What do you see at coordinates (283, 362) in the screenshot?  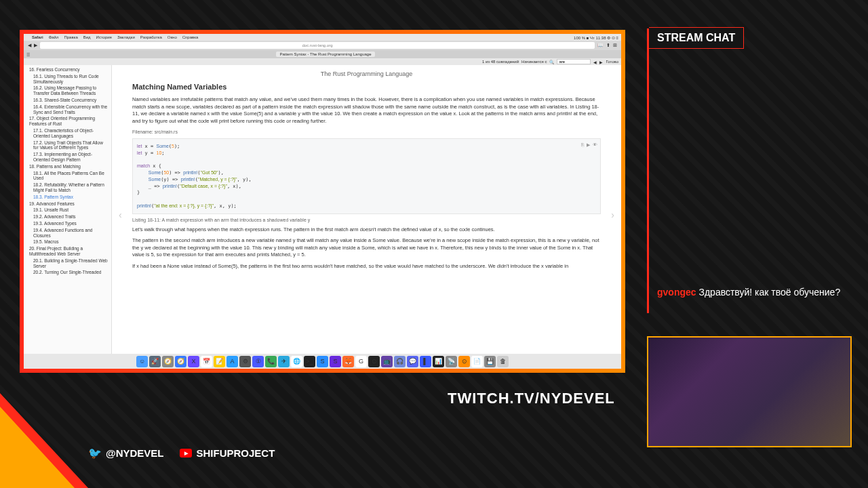 I see `dock-app-icon: ✈` at bounding box center [283, 362].